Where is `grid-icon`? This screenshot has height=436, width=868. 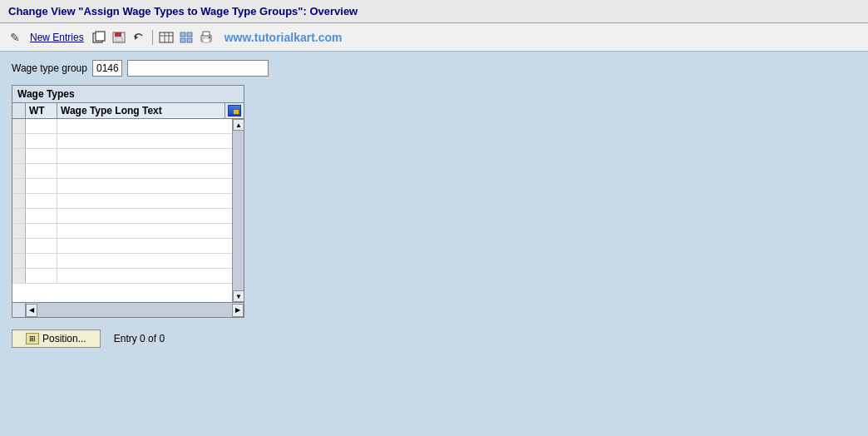
grid-icon is located at coordinates (186, 37).